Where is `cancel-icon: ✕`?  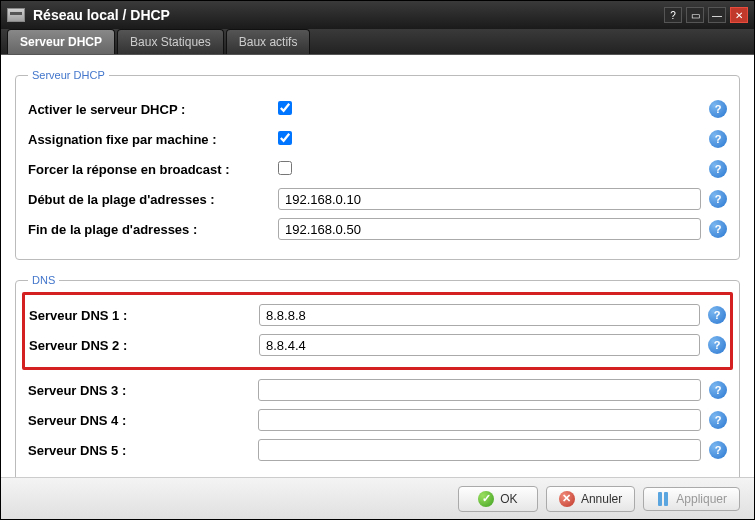 cancel-icon: ✕ is located at coordinates (567, 499).